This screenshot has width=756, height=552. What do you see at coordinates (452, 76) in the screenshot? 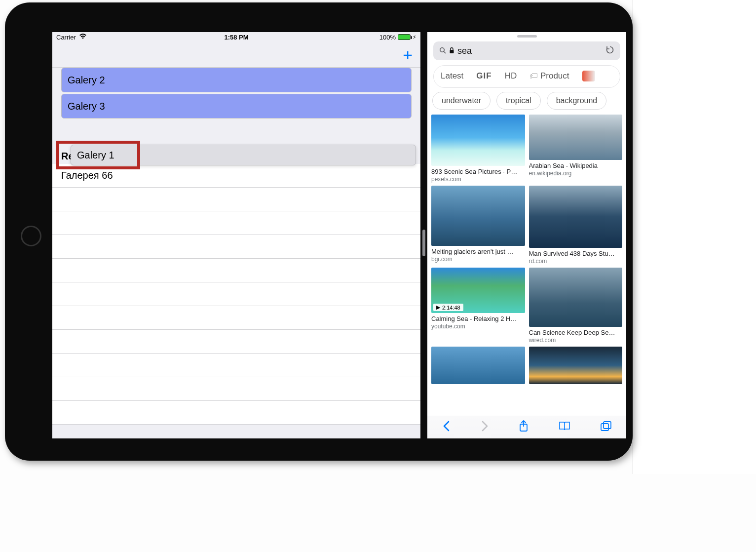
I see `filter-latest: Latest` at bounding box center [452, 76].